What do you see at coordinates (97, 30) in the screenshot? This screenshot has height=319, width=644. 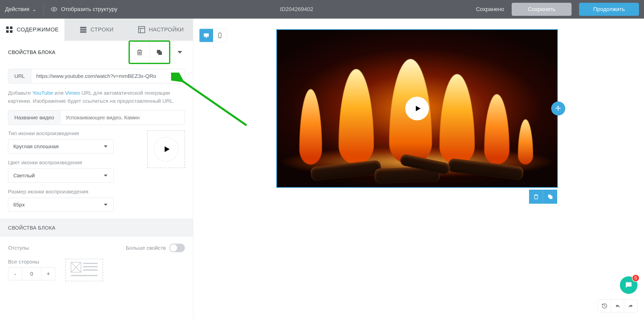 I see `sidebar-tabs: СОДЕРЖИМОЕ СТРОКИ НАСТРОЙКИ` at bounding box center [97, 30].